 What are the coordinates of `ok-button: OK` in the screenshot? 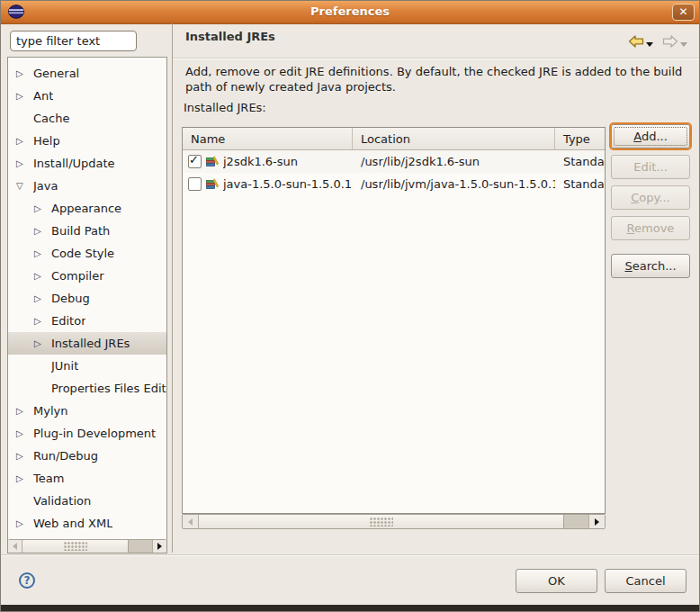 It's located at (556, 581).